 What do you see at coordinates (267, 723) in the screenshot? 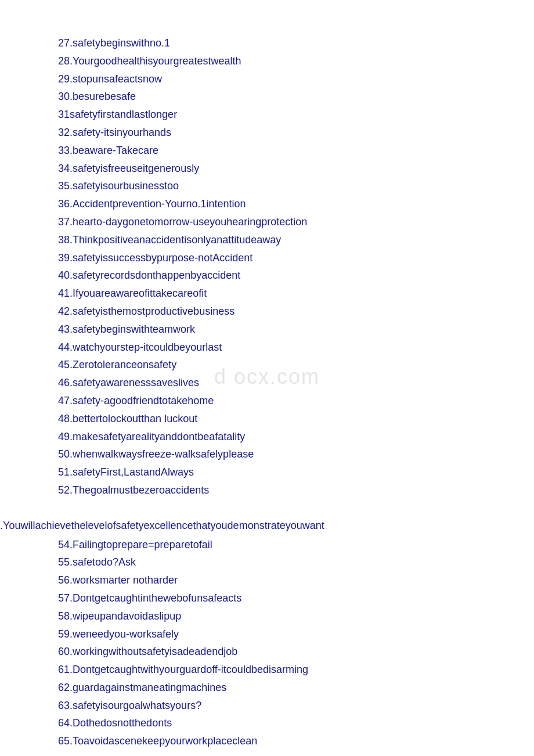
I see `item-64: 64.Dothedosnotthedonts` at bounding box center [267, 723].